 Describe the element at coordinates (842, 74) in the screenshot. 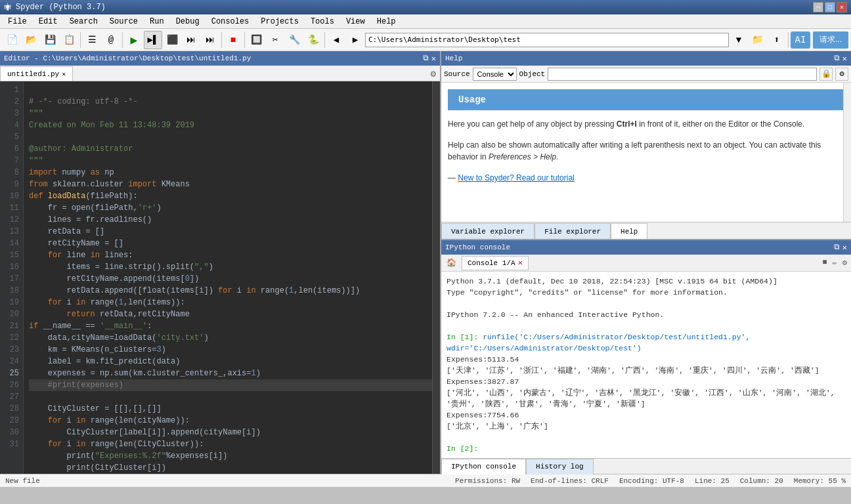

I see `help-settings-button: ⚙` at that location.